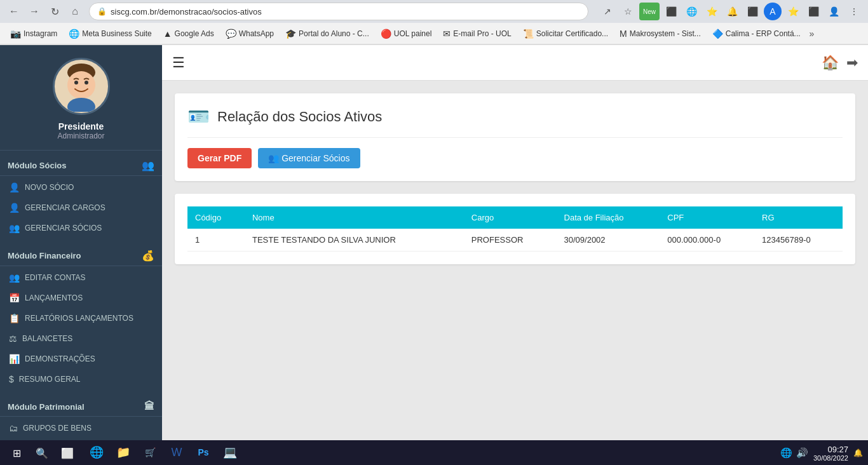 The image size is (868, 465). I want to click on browser-actions: ↗ ☆ New ⬛ 🌐 ⭐ 🔔 ⬛ A ⭐ ⬛ 👤 ⋮, so click(731, 11).